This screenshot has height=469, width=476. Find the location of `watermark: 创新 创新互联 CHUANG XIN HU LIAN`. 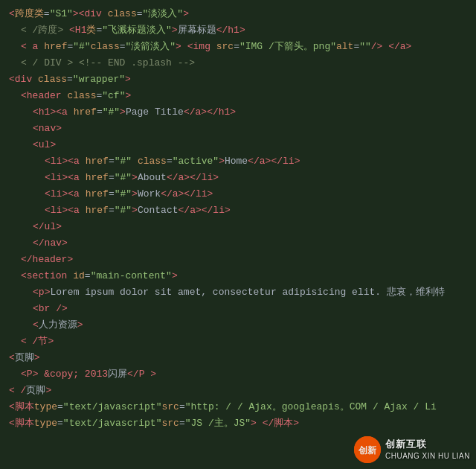

watermark: 创新 创新互联 CHUANG XIN HU LIAN is located at coordinates (412, 450).